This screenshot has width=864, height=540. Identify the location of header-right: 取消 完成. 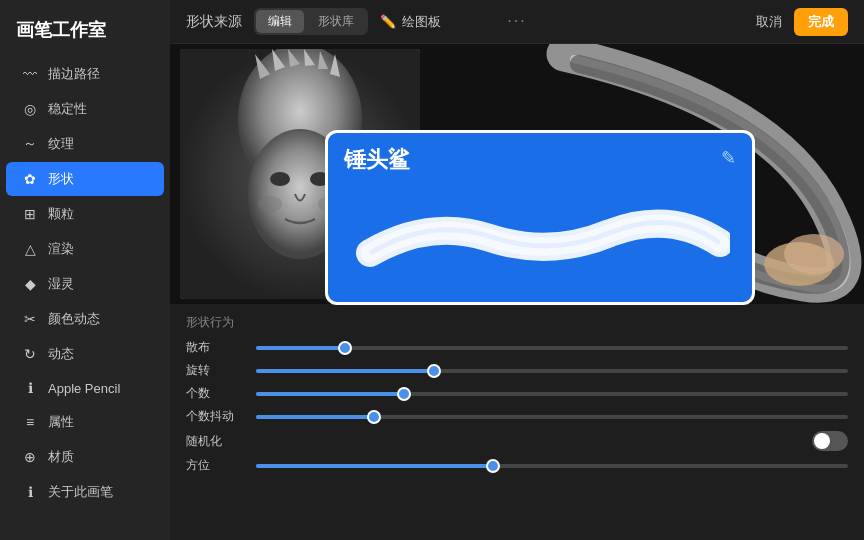
(802, 22).